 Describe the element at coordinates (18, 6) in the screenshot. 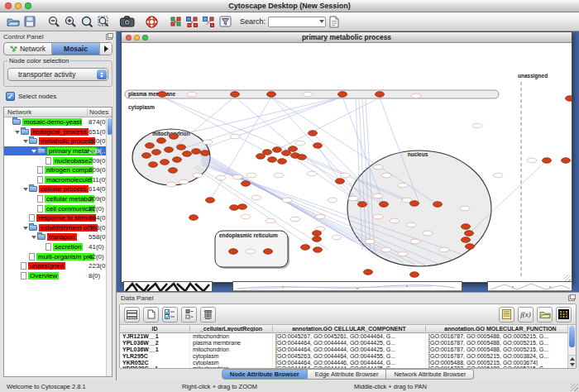

I see `minimize-button` at that location.